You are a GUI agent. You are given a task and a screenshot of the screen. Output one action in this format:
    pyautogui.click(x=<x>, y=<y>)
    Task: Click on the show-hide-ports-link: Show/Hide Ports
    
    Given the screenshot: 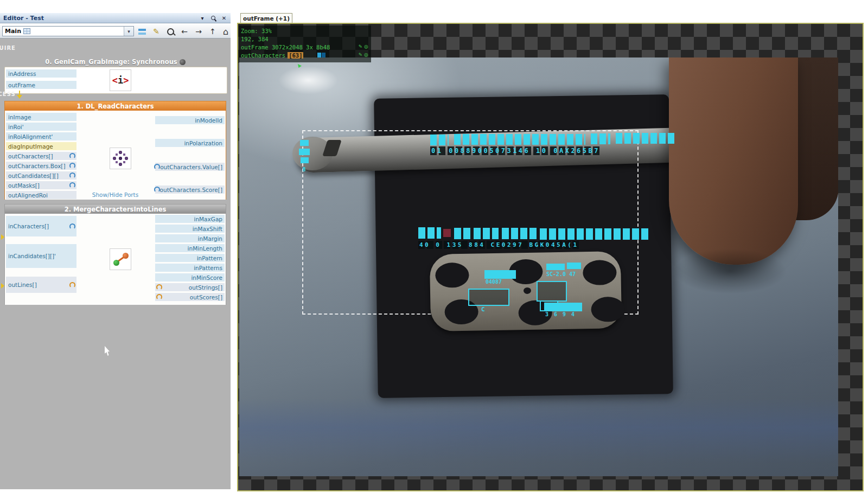 What is the action you would take?
    pyautogui.click(x=115, y=195)
    